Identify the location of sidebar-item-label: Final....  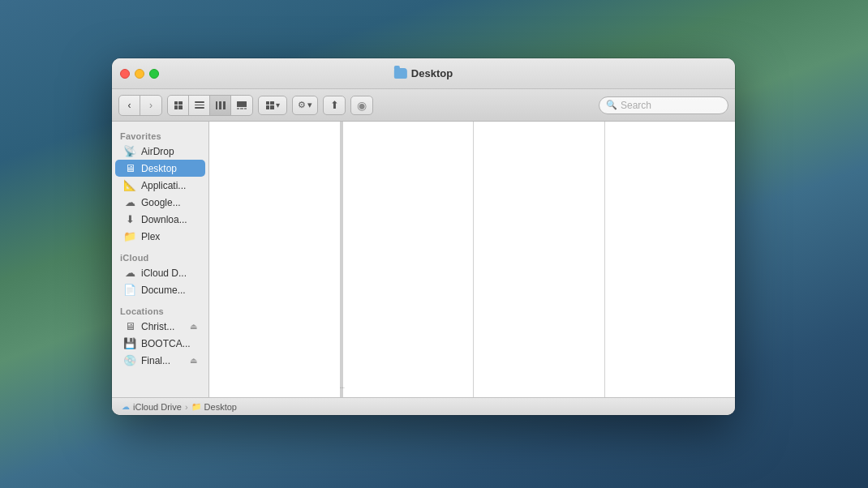
(156, 361).